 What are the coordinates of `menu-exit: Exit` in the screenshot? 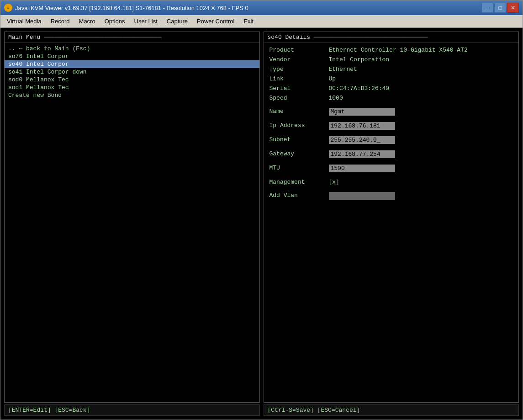 It's located at (248, 21).